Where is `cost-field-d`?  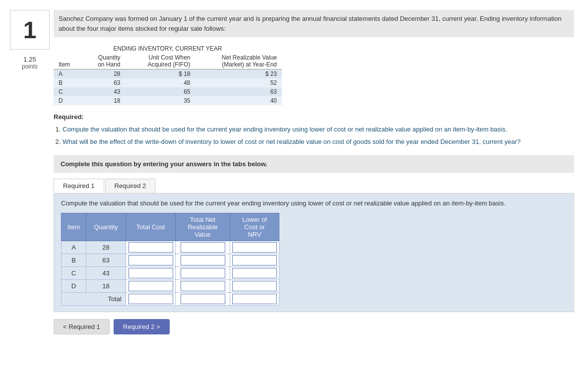
cost-field-d is located at coordinates (151, 286).